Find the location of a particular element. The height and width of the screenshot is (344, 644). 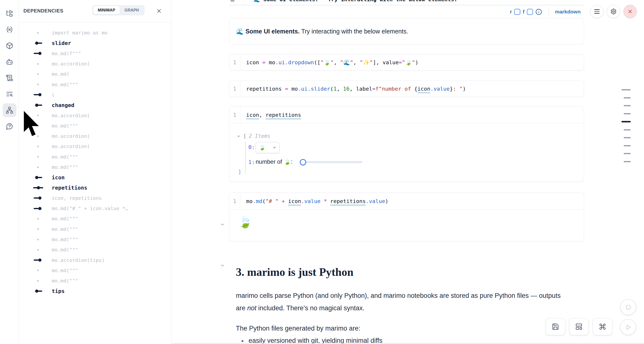

shutdown-button is located at coordinates (630, 12).